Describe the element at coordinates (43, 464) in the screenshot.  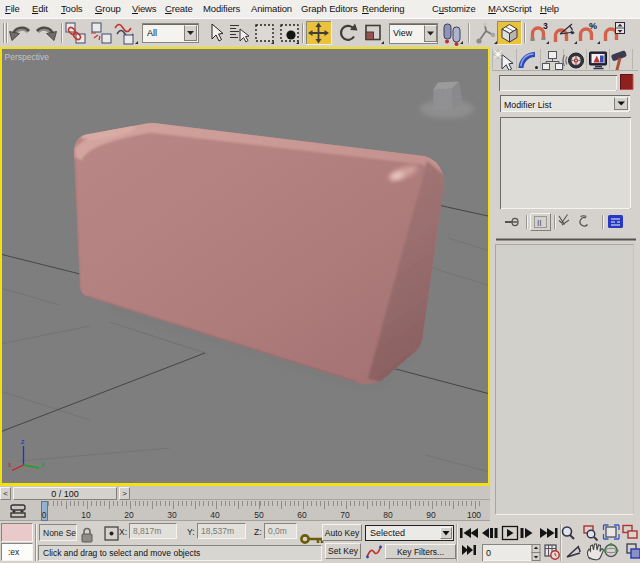
I see `svg-text: y` at that location.